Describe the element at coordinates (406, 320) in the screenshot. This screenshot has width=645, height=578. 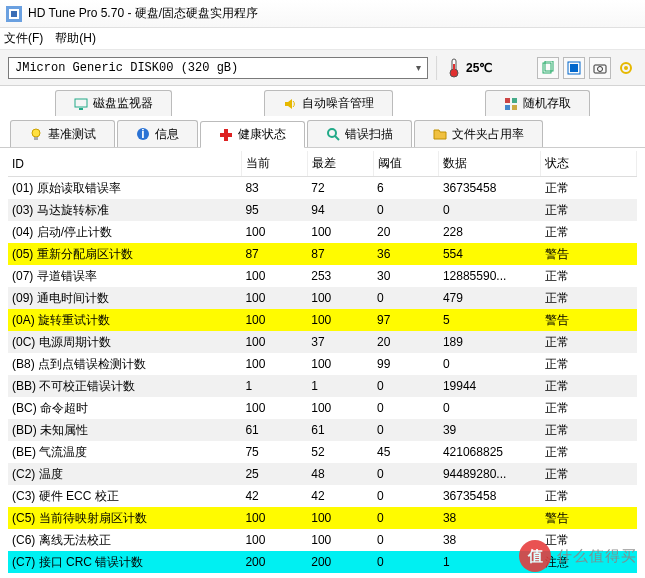
I see `cell-threshold: 97` at that location.